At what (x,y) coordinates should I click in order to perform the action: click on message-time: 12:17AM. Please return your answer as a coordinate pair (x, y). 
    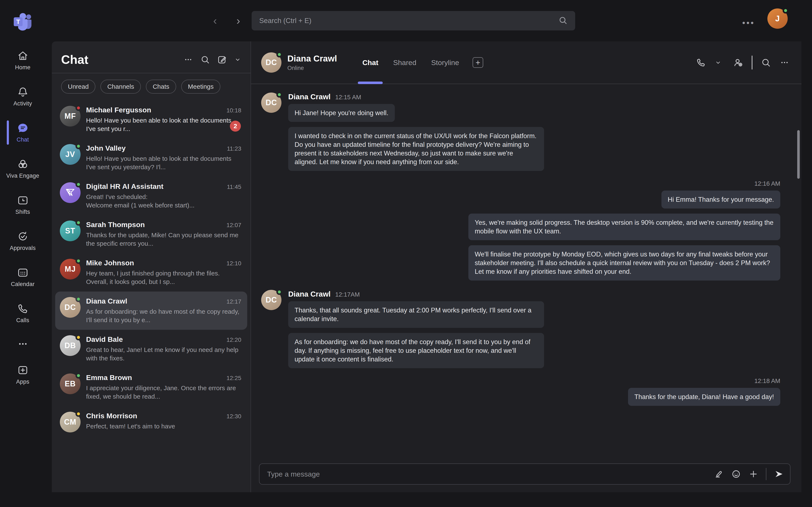
    Looking at the image, I should click on (348, 294).